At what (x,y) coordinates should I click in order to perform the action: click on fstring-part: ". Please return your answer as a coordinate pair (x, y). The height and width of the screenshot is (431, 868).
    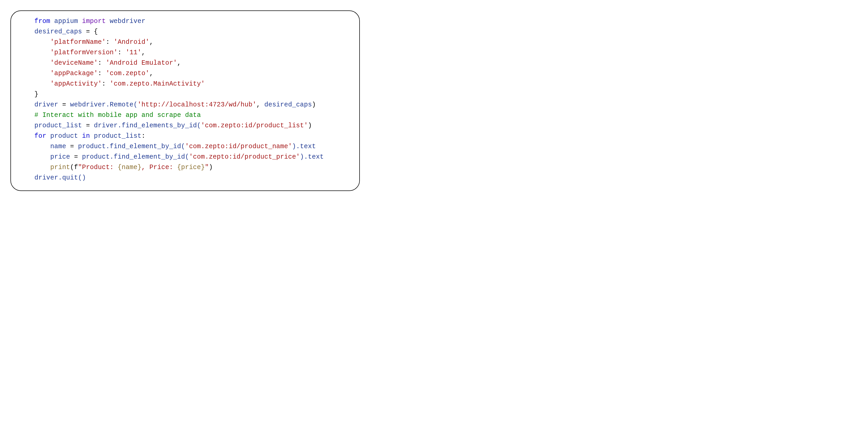
    Looking at the image, I should click on (207, 167).